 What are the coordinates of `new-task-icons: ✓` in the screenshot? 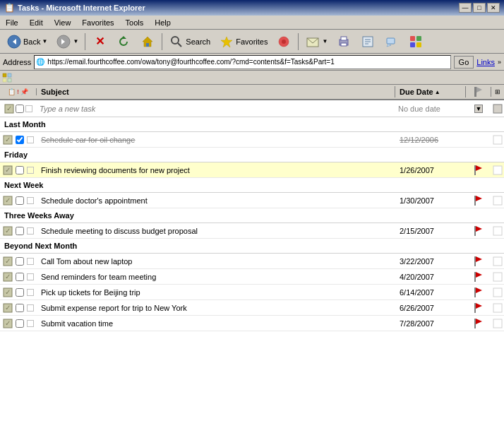 It's located at (18, 109).